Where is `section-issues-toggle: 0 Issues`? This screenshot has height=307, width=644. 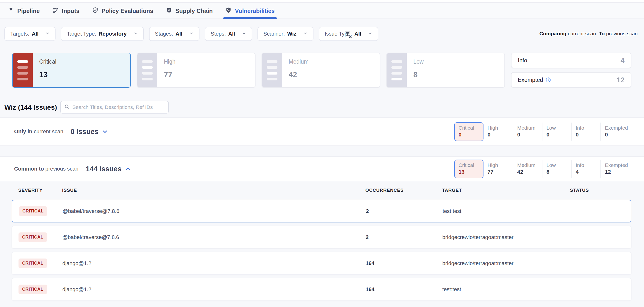 section-issues-toggle: 0 Issues is located at coordinates (90, 132).